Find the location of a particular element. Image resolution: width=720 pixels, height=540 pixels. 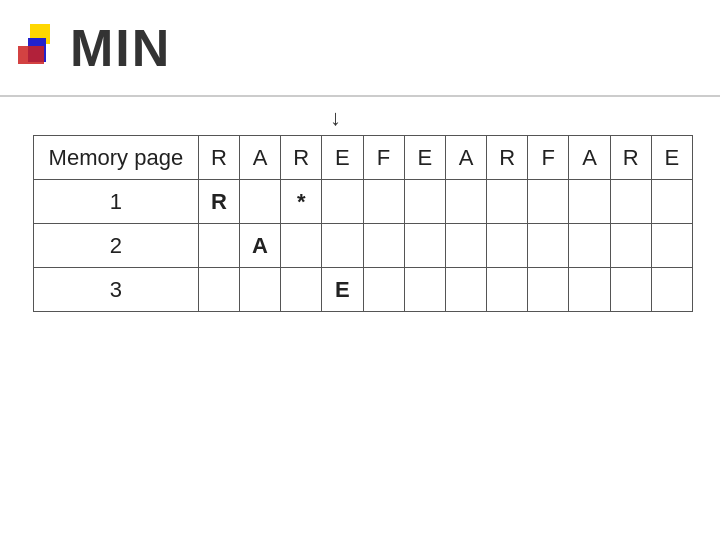

header-col-8: F is located at coordinates (548, 158).